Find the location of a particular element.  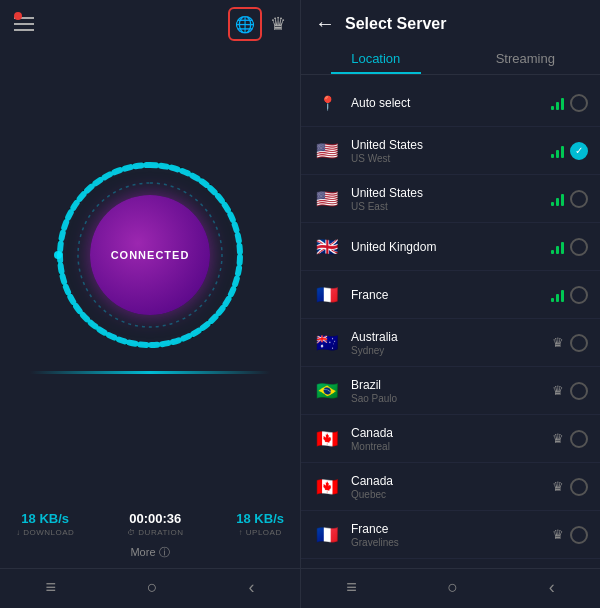

signal-bars-fr is located at coordinates (558, 295).